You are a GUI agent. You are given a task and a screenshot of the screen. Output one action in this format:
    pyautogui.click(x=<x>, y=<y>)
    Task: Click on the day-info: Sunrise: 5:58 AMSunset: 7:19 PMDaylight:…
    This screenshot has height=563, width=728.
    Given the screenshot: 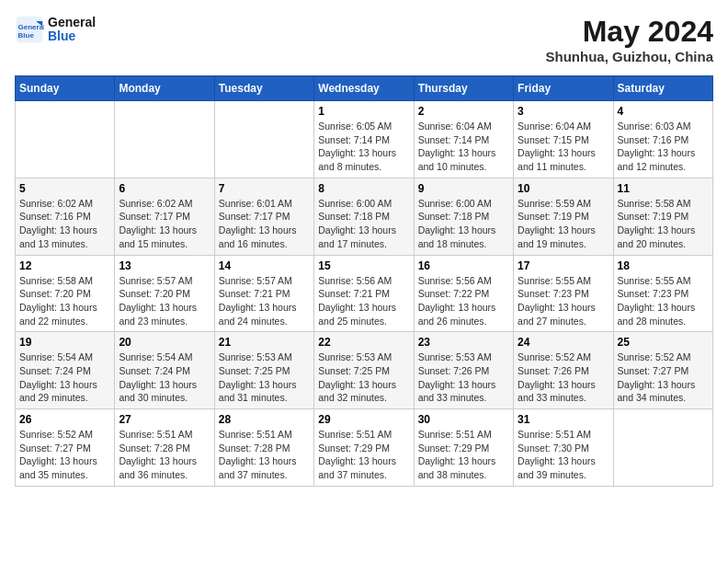 What is the action you would take?
    pyautogui.click(x=664, y=224)
    